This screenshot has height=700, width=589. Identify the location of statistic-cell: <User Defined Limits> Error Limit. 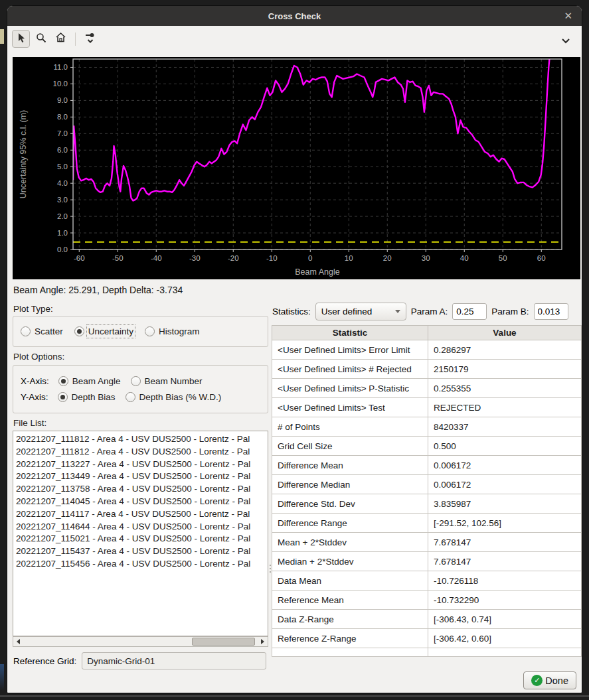
(351, 350).